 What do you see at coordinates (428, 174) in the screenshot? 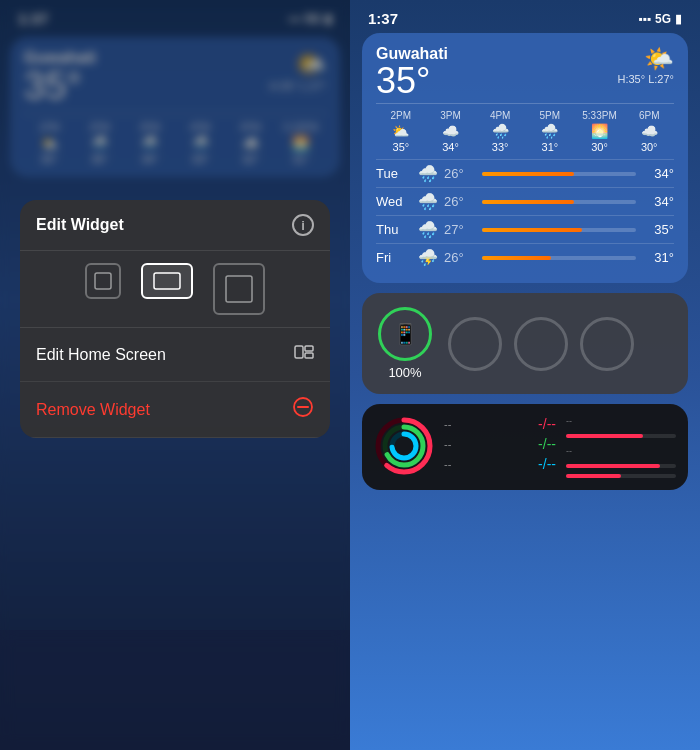
I see `tue-icon: 🌧️` at bounding box center [428, 174].